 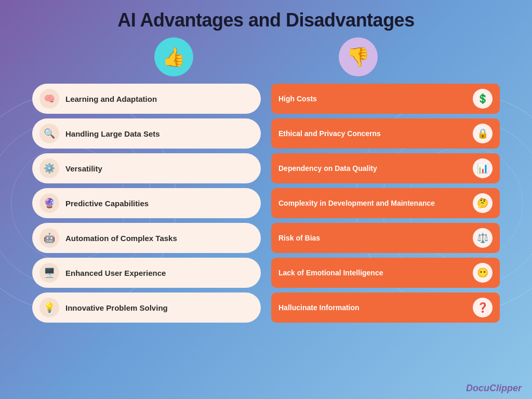 I want to click on disadvantage-label-cost: High Costs, so click(x=373, y=99).